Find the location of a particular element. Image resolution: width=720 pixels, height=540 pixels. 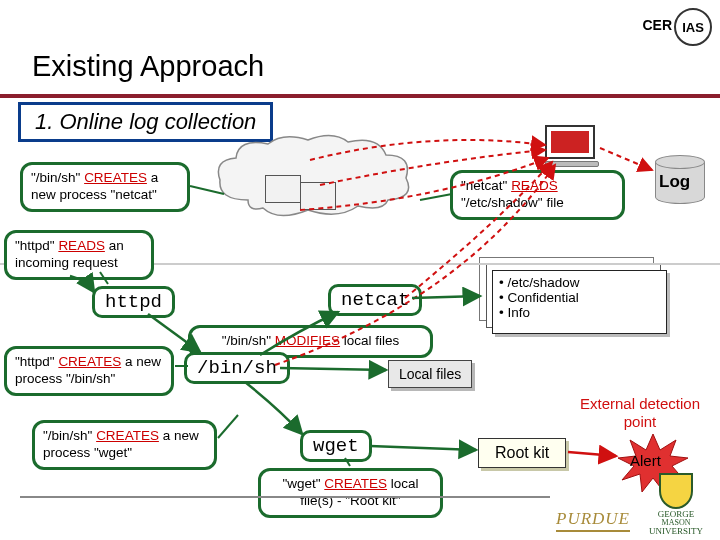

node-binsh: /bin/sh is located at coordinates (237, 368).